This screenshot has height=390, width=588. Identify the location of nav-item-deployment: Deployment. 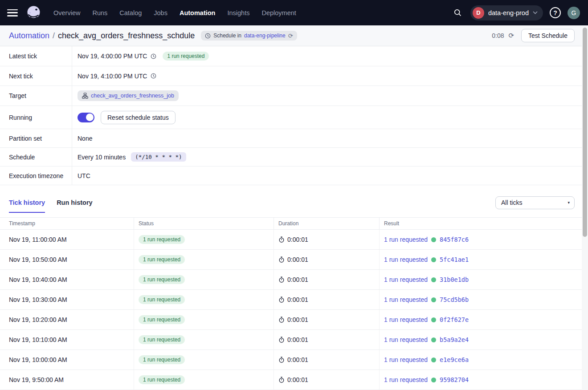
(279, 13).